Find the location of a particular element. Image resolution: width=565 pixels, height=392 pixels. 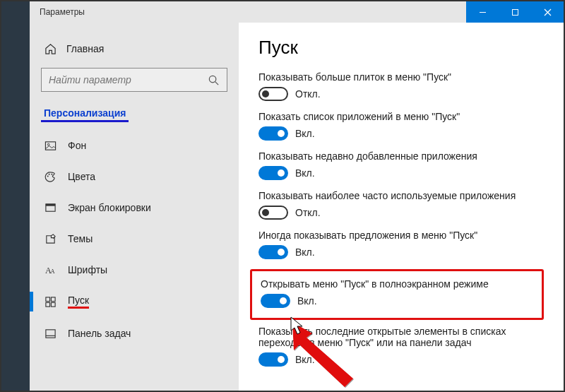

setting-label: Показывать наиболее часто используемые п… is located at coordinates (401, 196).